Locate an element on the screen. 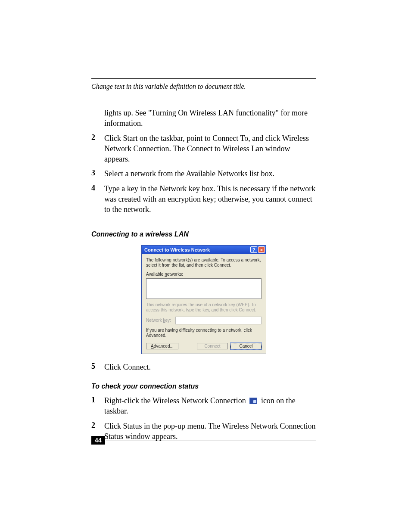 The height and width of the screenshot is (532, 411). step-number: 4 is located at coordinates (98, 199).